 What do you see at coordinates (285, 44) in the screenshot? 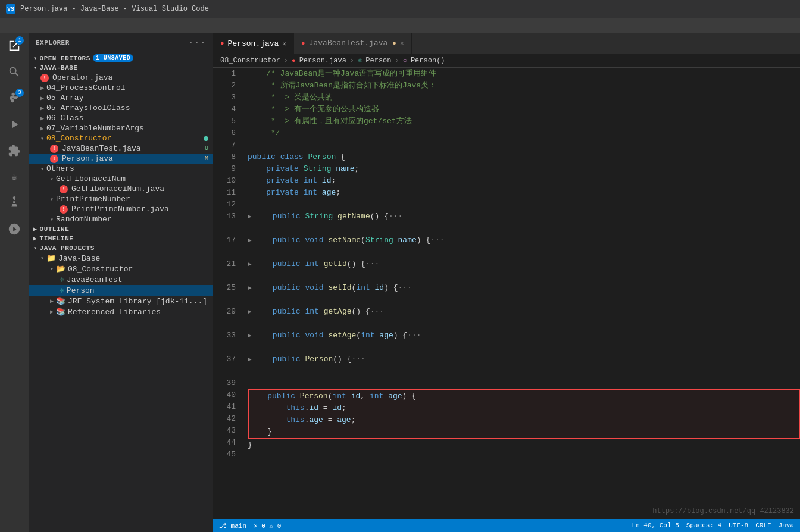
I see `tab-person-close: ✕` at bounding box center [285, 44].